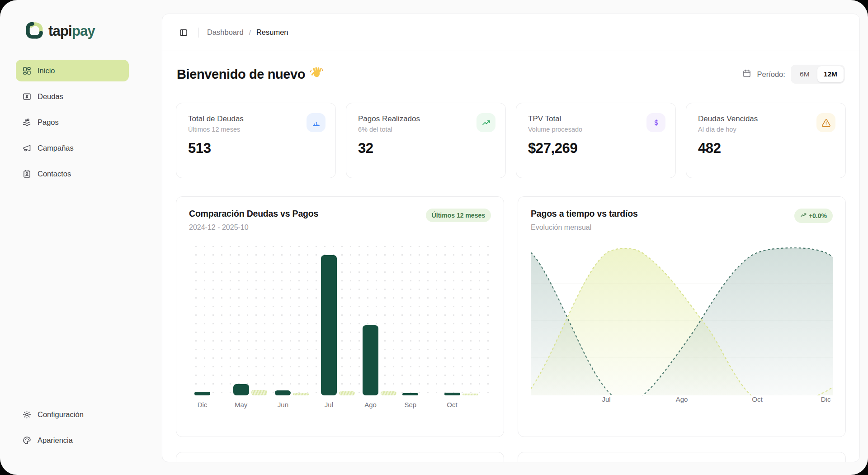  Describe the element at coordinates (426, 148) in the screenshot. I see `stat-value: 32` at that location.